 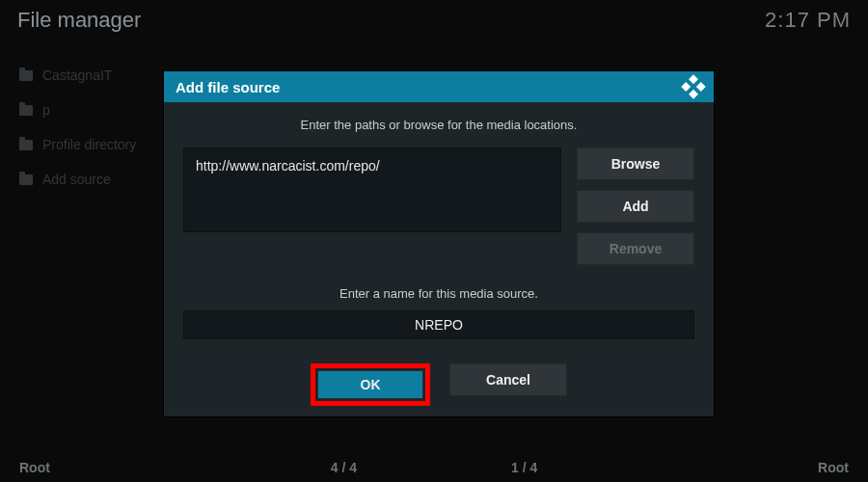 What do you see at coordinates (439, 125) in the screenshot?
I see `paths-hint: Enter the paths or browse for the media …` at bounding box center [439, 125].